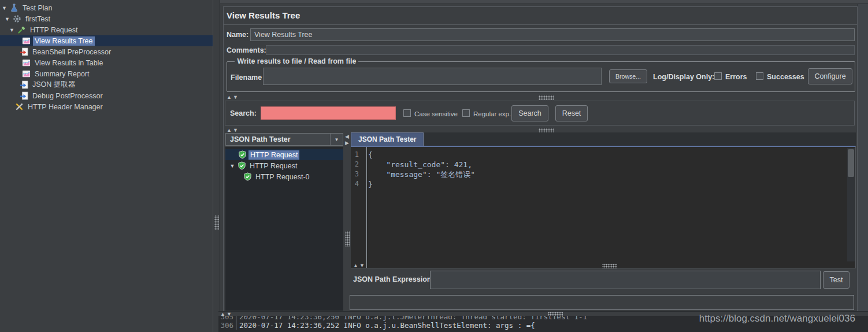 This screenshot has height=332, width=868. What do you see at coordinates (106, 52) in the screenshot?
I see `sidebar-item-beanshell-preprocessor: BeanShell PreProcessor` at bounding box center [106, 52].